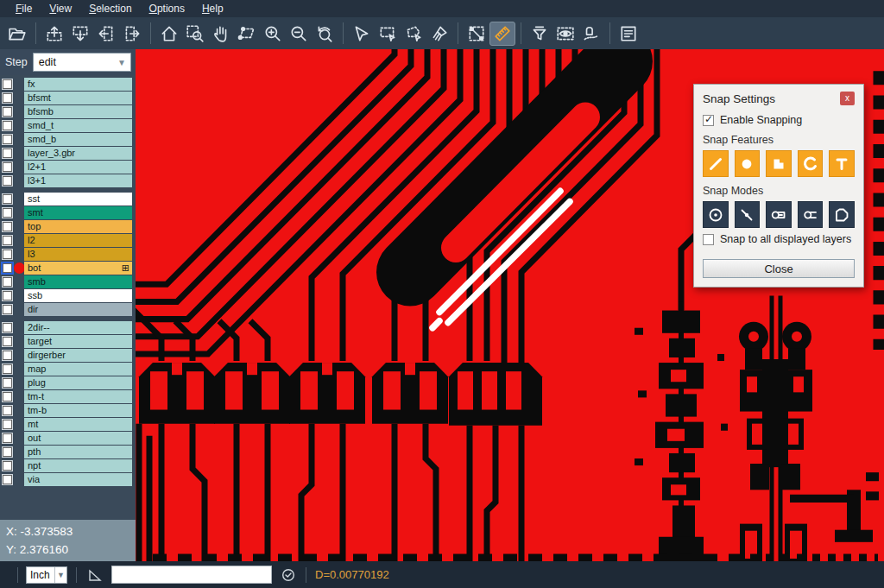 The image size is (884, 588). Describe the element at coordinates (748, 214) in the screenshot. I see `snap-mode-midpoint-button` at that location.